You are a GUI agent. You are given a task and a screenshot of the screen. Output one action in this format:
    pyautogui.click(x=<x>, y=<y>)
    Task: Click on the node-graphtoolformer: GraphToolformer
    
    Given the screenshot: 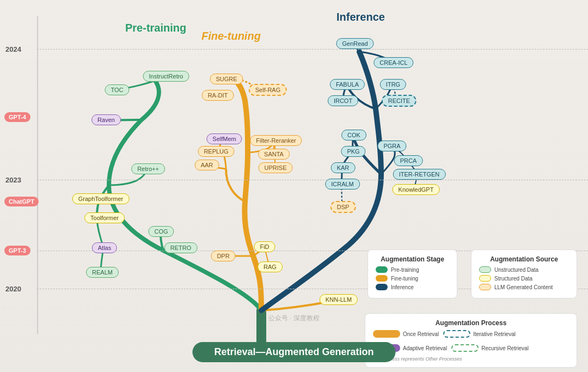 What is the action you would take?
    pyautogui.click(x=101, y=199)
    